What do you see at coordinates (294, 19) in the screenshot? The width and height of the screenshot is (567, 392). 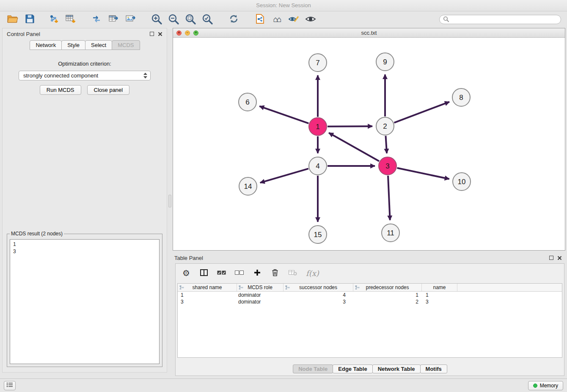 I see `annotation-eye-button` at bounding box center [294, 19].